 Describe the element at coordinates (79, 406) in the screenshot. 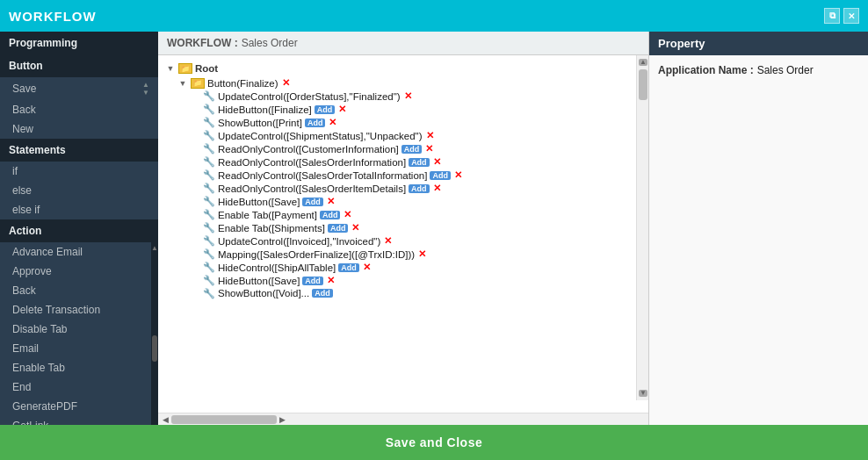

I see `sidebar-item-generate-pdf: GeneratePDF` at that location.